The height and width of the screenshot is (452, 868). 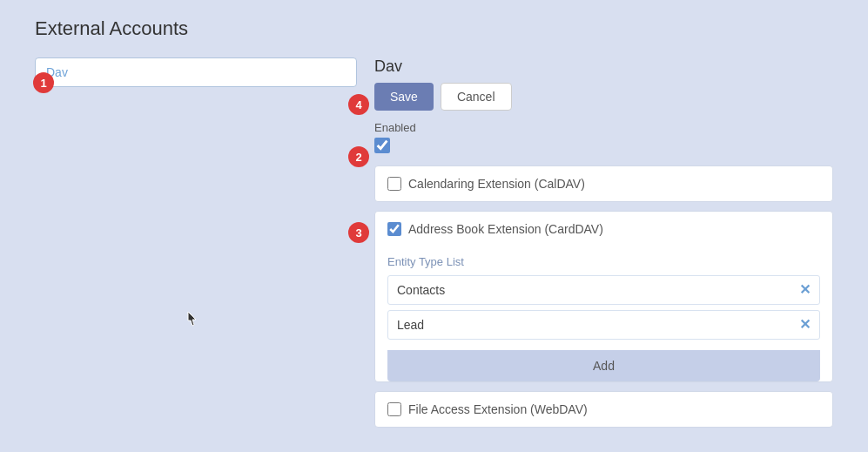 I want to click on table-row: Contacts ✕, so click(x=604, y=290).